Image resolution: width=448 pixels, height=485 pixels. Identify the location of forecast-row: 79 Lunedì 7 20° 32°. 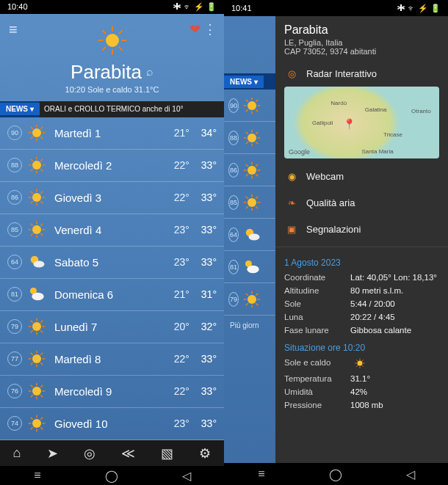
(112, 327).